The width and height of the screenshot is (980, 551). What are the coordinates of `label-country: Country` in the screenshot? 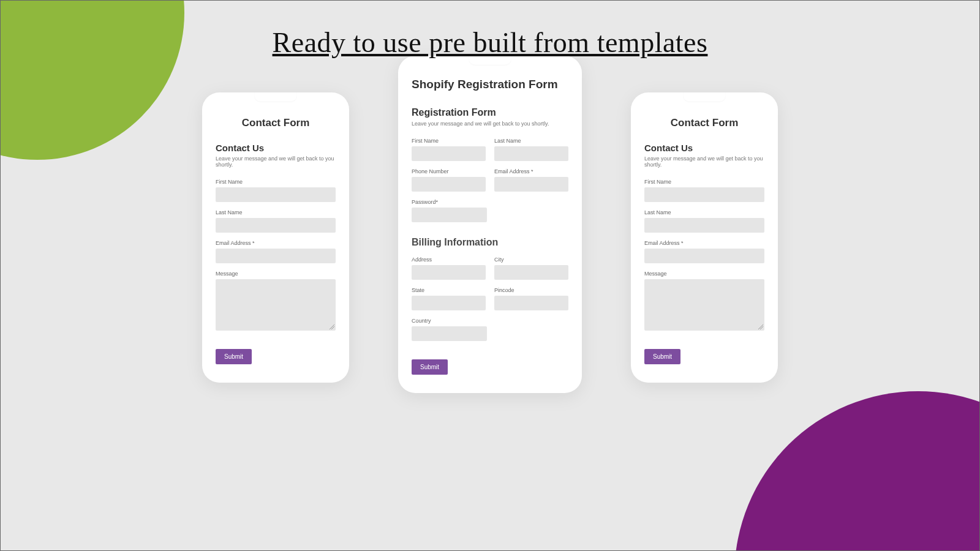 It's located at (450, 321).